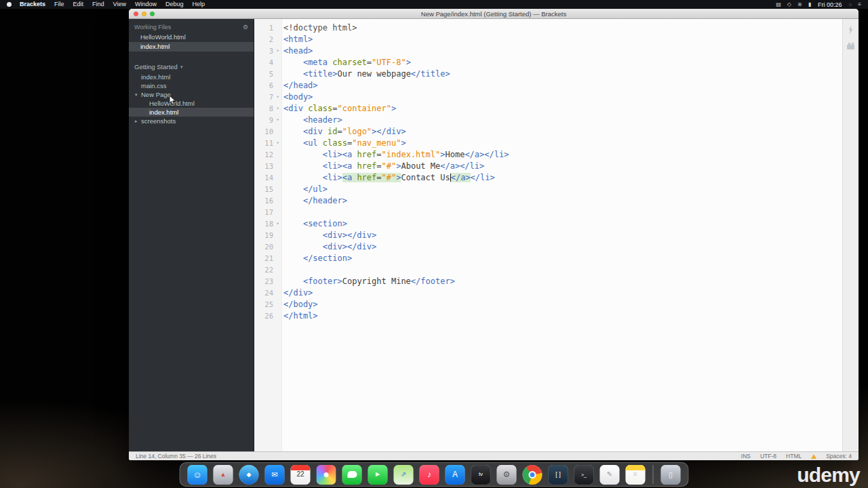  Describe the element at coordinates (789, 4) in the screenshot. I see `bluetooth-icon: ◇` at that location.